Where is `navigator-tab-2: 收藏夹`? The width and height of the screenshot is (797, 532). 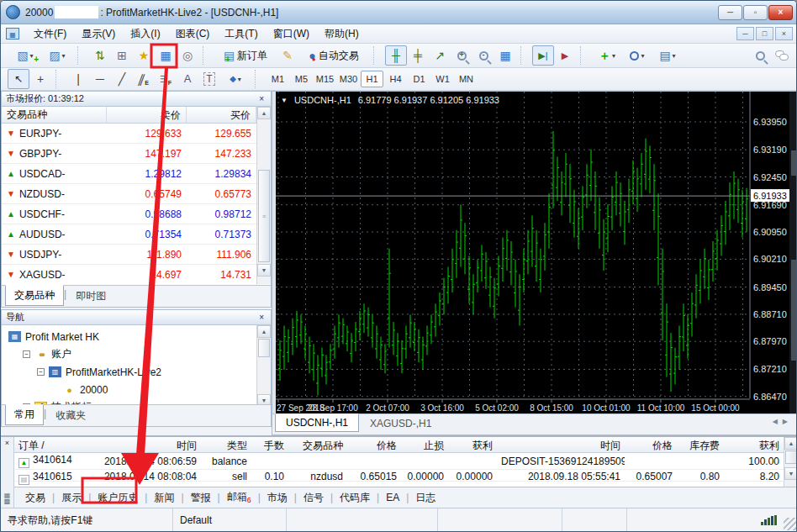
navigator-tab-2: 收藏夹 is located at coordinates (71, 415).